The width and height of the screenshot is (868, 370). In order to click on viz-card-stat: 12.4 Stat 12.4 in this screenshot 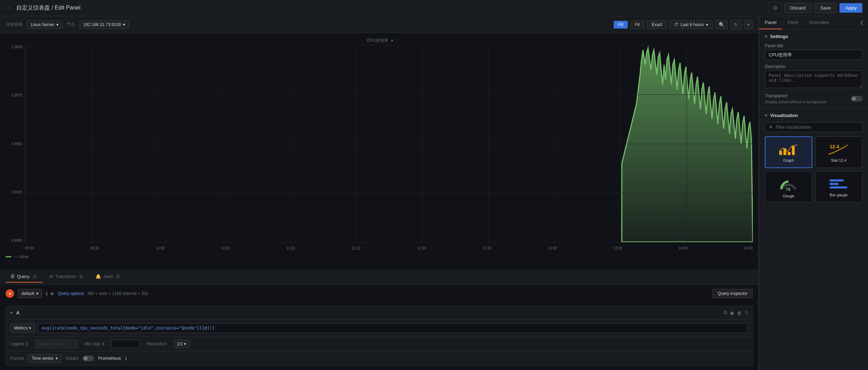, I will do `click(839, 152)`.